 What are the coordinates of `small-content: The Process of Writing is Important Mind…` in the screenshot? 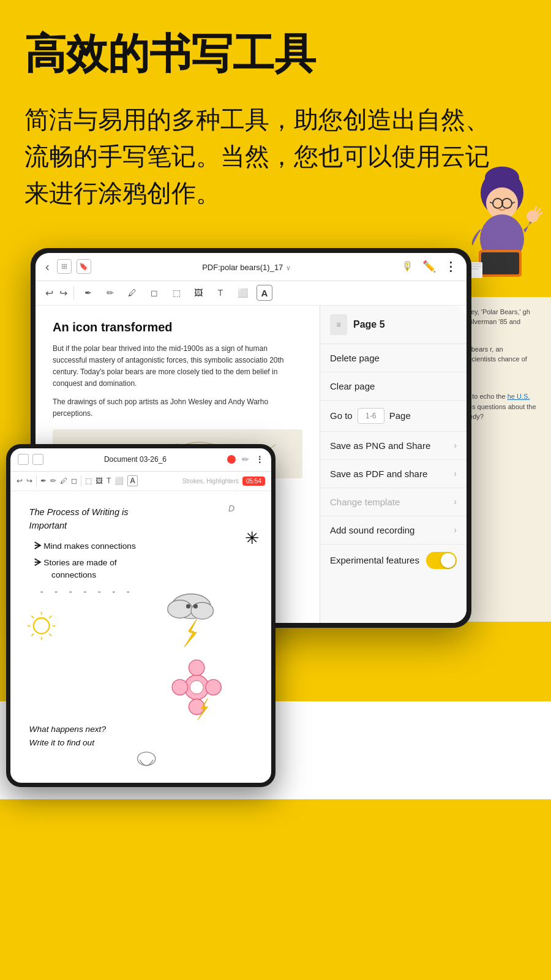 It's located at (141, 637).